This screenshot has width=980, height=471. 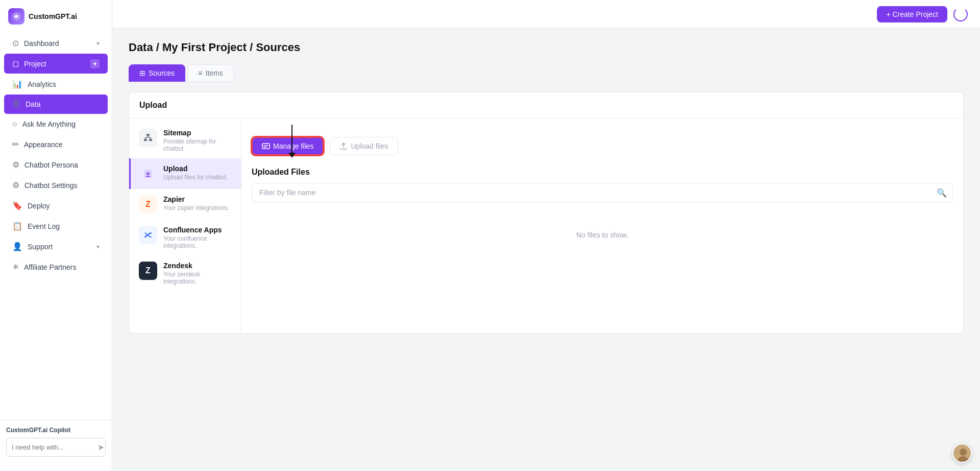 What do you see at coordinates (198, 278) in the screenshot?
I see `zendesk-desc: Your zendesk integrations.` at bounding box center [198, 278].